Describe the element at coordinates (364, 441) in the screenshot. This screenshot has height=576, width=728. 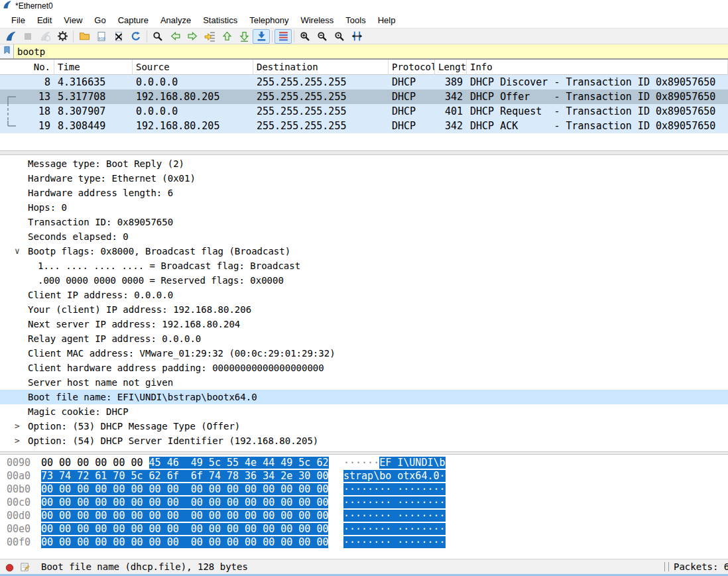
I see `detail-line: >Option: (54) DHCP Server Identifier (19…` at that location.